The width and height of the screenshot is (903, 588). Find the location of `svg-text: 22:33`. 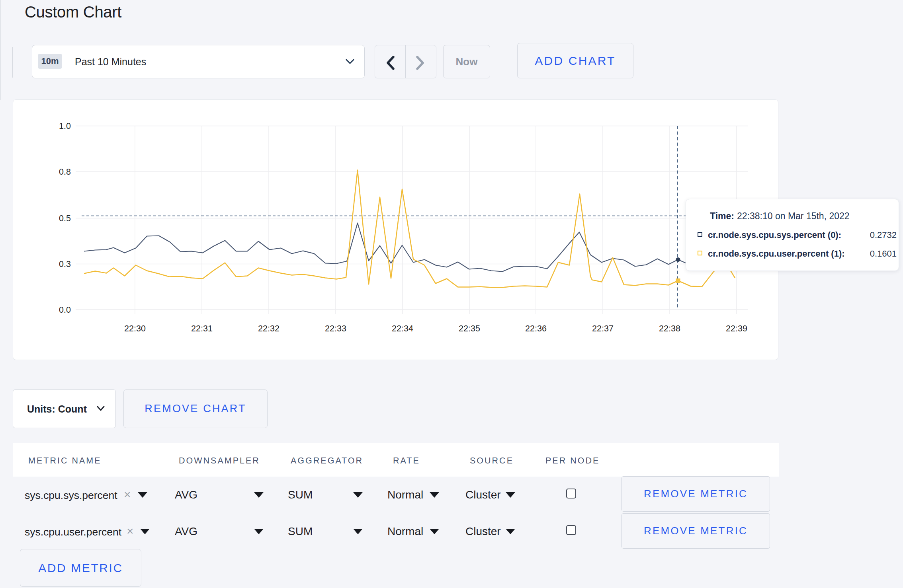

svg-text: 22:33 is located at coordinates (336, 329).